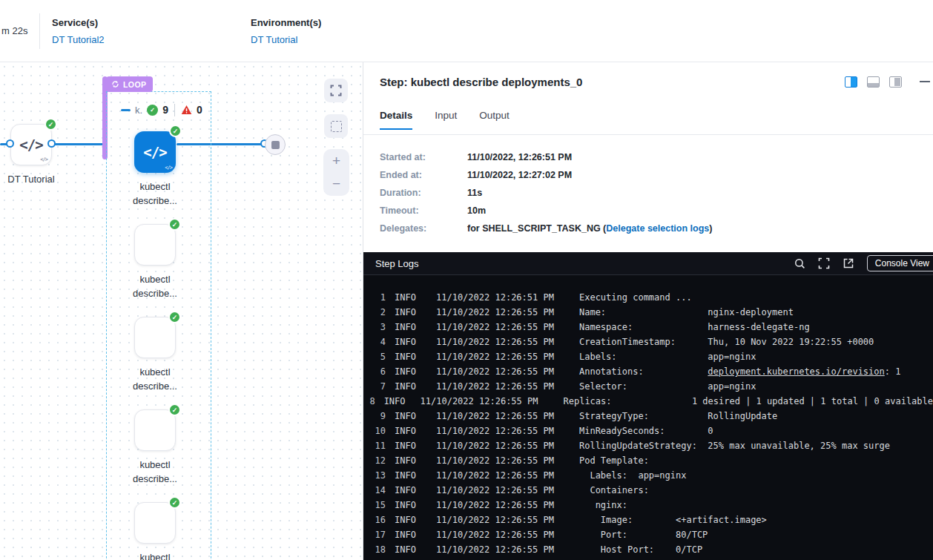  Describe the element at coordinates (200, 110) in the screenshot. I see `failed-count: 0` at that location.